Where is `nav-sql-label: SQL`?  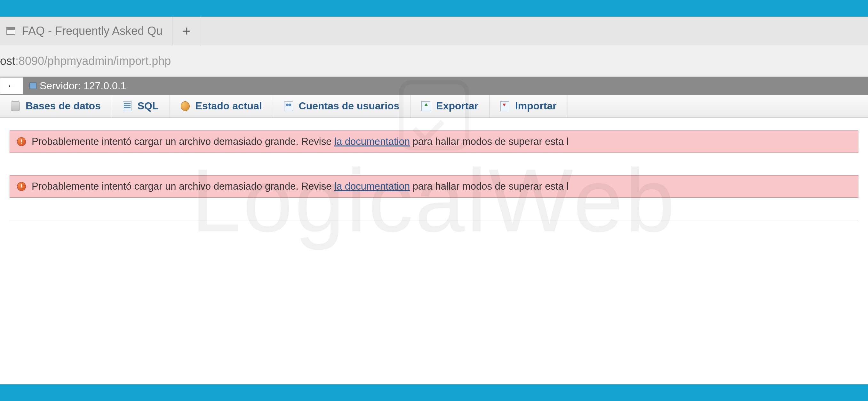 nav-sql-label: SQL is located at coordinates (148, 106).